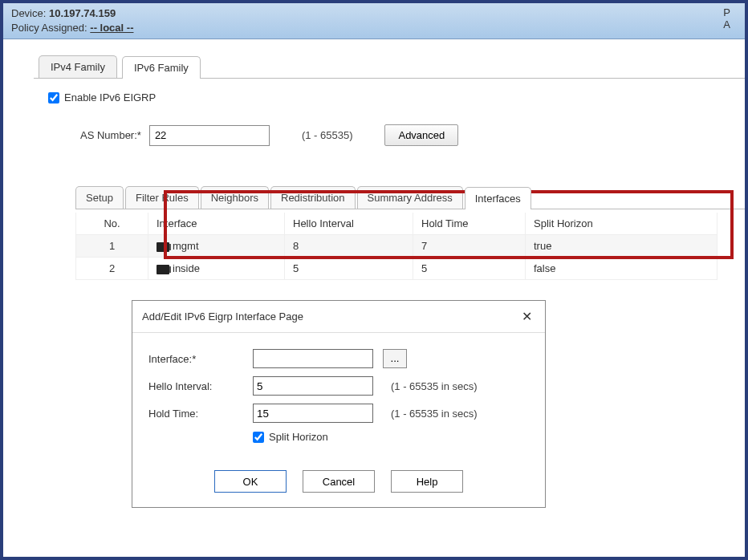 The width and height of the screenshot is (748, 560). Describe the element at coordinates (29, 13) in the screenshot. I see `device-label: Device:` at that location.